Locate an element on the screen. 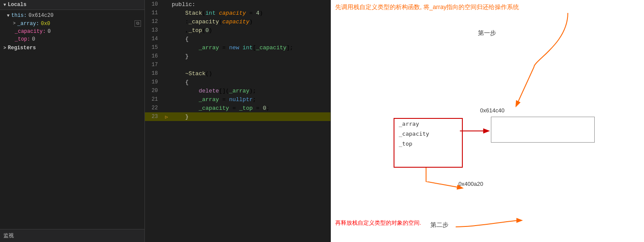  code-line-11: 11 Stack(int capacity = 4) is located at coordinates (238, 13).